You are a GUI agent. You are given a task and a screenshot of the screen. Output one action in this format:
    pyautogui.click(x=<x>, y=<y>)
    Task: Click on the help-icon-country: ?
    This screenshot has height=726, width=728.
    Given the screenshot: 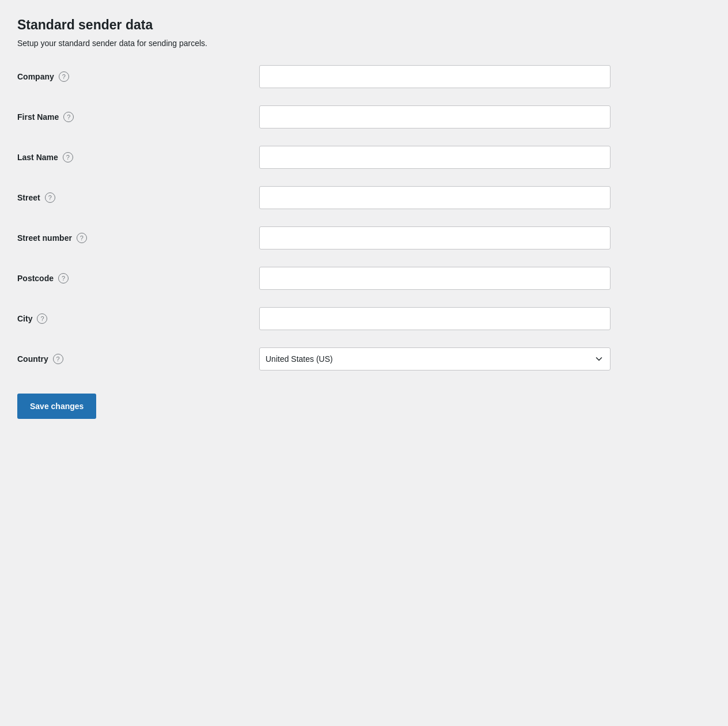 What is the action you would take?
    pyautogui.click(x=58, y=359)
    